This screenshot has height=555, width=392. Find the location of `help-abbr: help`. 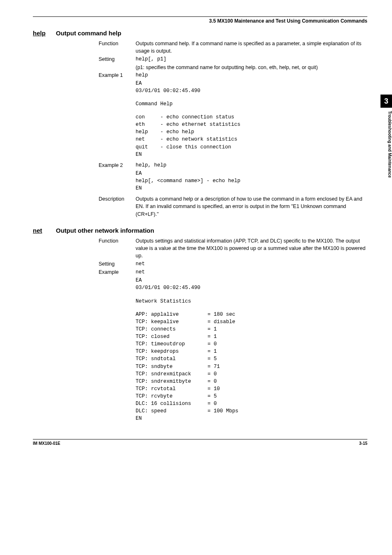

help-abbr: help is located at coordinates (41, 33).